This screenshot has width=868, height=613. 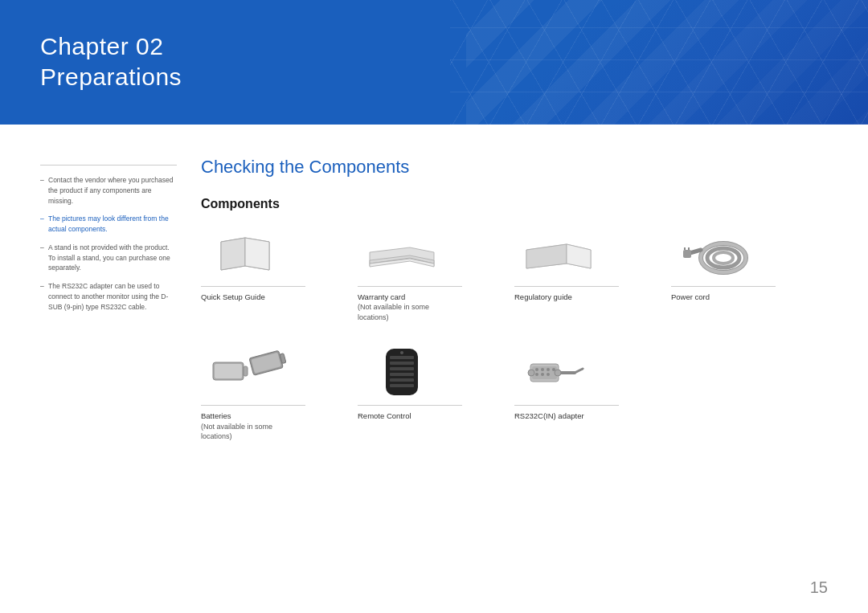 What do you see at coordinates (436, 275) in the screenshot?
I see `component-warranty-card: Warranty card (Not available in some loc…` at bounding box center [436, 275].